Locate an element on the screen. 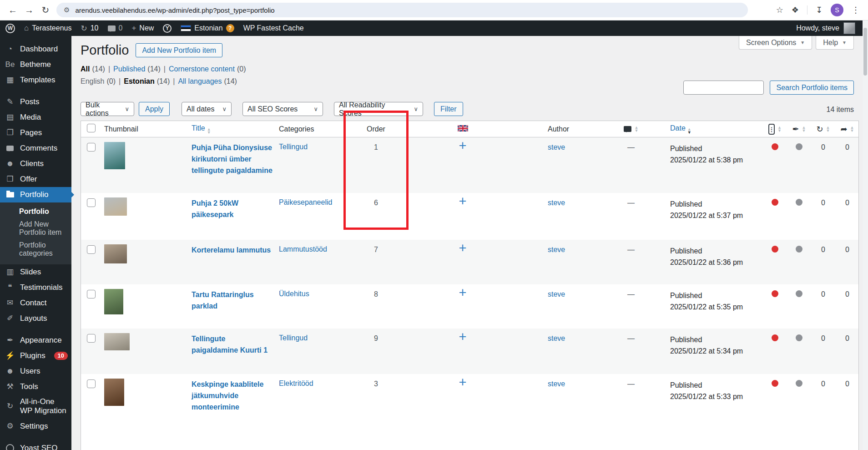 The height and width of the screenshot is (450, 868). row-title-link: Tartu Rattaringlus parklad is located at coordinates (232, 300).